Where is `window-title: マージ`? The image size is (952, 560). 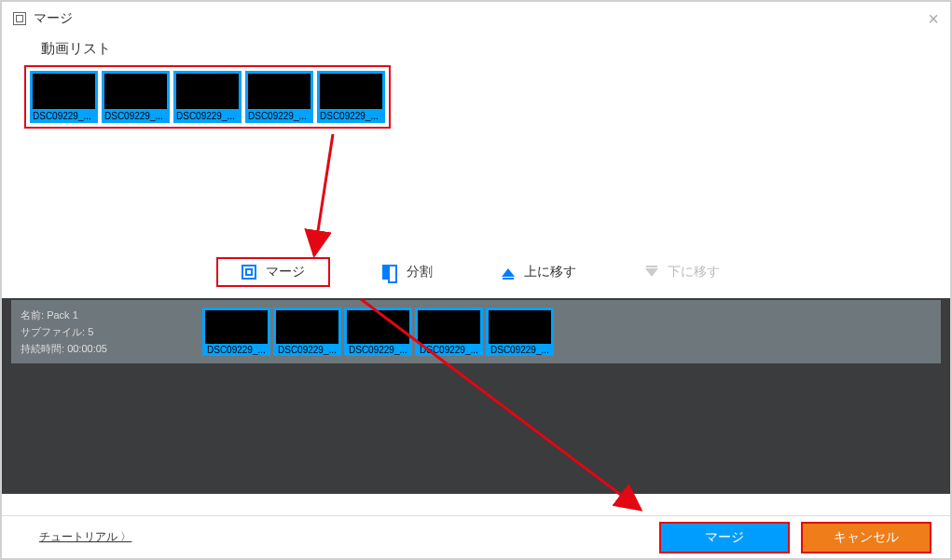
window-title: マージ is located at coordinates (53, 19).